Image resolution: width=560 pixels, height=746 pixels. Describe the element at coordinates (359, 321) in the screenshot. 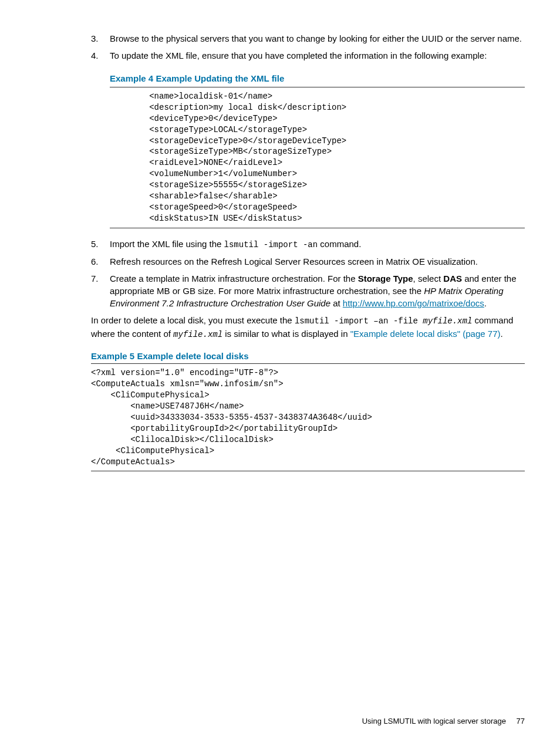

I see `inline-code: lsmutil -import –an -file` at that location.